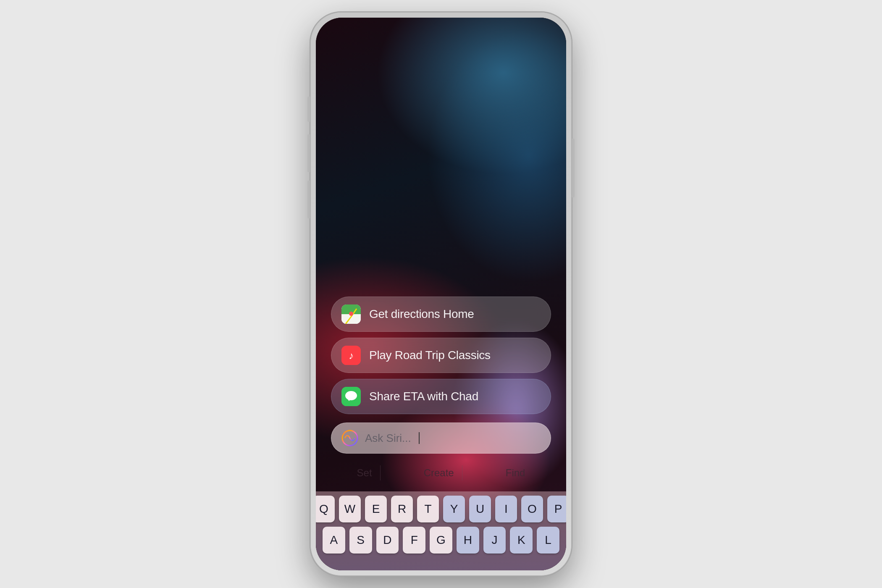 This screenshot has height=588, width=882. What do you see at coordinates (557, 509) in the screenshot?
I see `key-p: P` at bounding box center [557, 509].